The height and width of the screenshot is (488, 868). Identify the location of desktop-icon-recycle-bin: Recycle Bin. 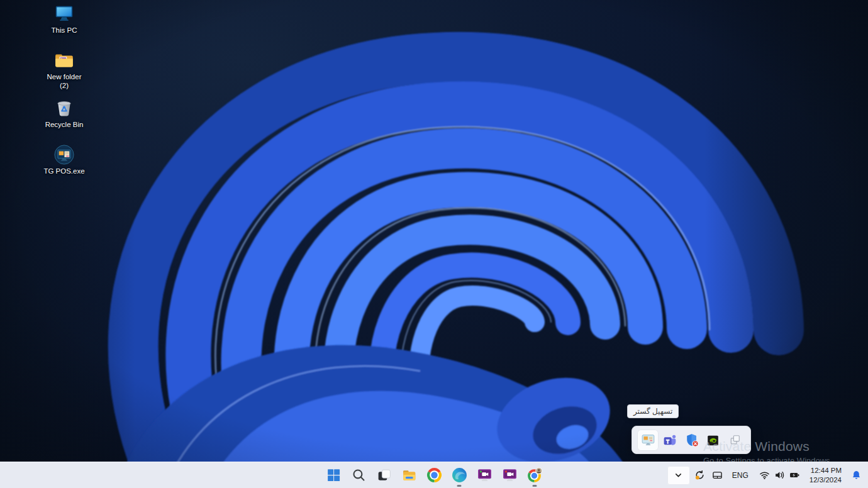
(64, 113).